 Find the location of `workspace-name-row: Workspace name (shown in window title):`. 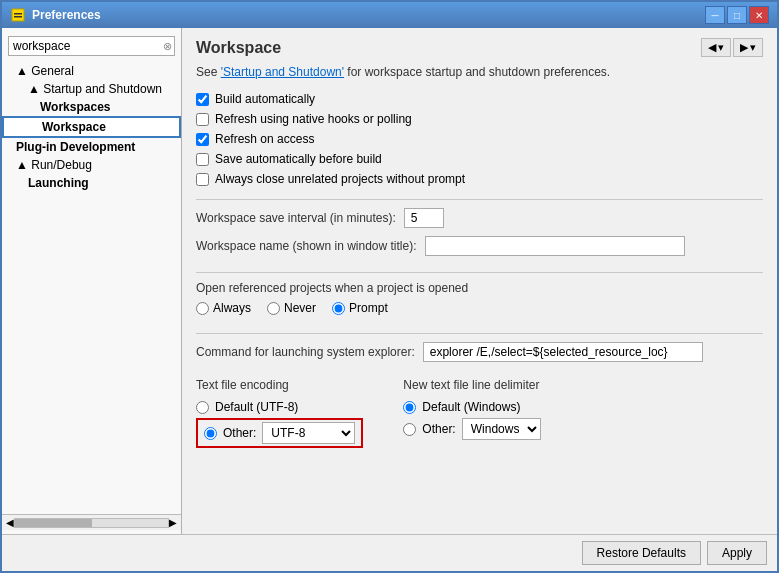

workspace-name-row: Workspace name (shown in window title): is located at coordinates (480, 246).